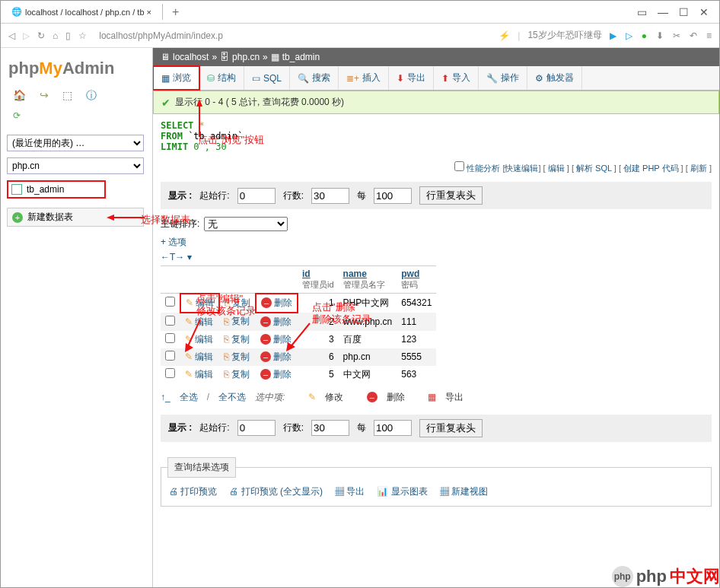 The width and height of the screenshot is (720, 588). Describe the element at coordinates (256, 427) in the screenshot. I see `start-row-input-b` at that location.